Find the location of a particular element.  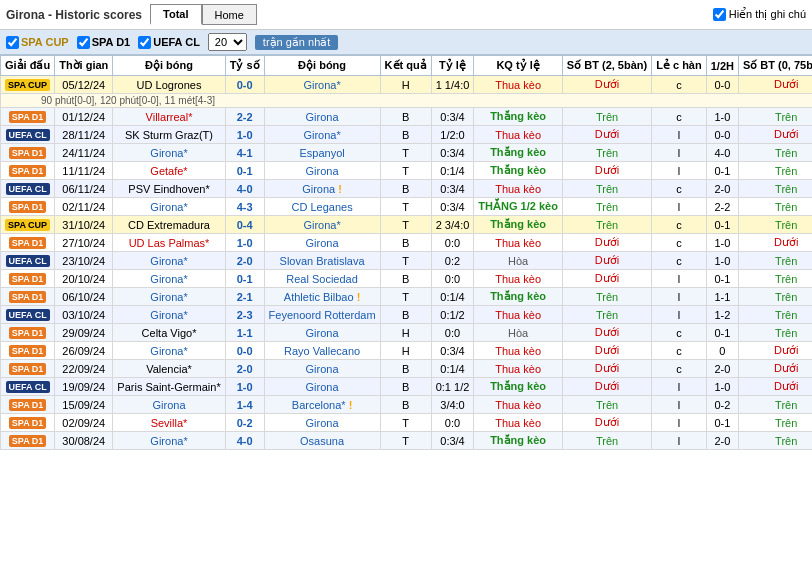

table-row: UEFA CL 28/11/24 SK Sturm Graz(T) 1-0 Gi… is located at coordinates (407, 135).